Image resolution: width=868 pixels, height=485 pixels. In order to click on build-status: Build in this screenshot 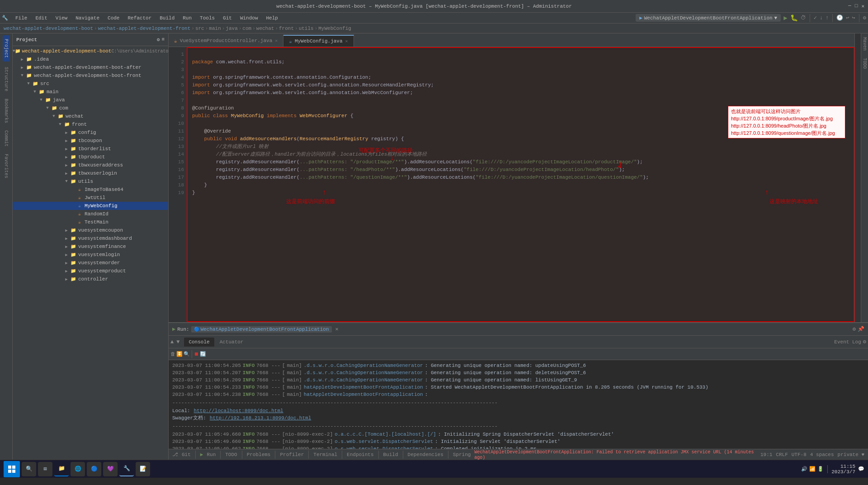, I will do `click(391, 455)`.